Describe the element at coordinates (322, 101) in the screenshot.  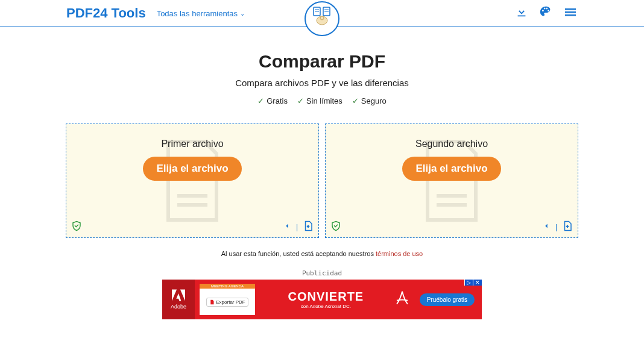
I see `features-row: ✓Gratis ✓Sin límites ✓Seguro` at that location.